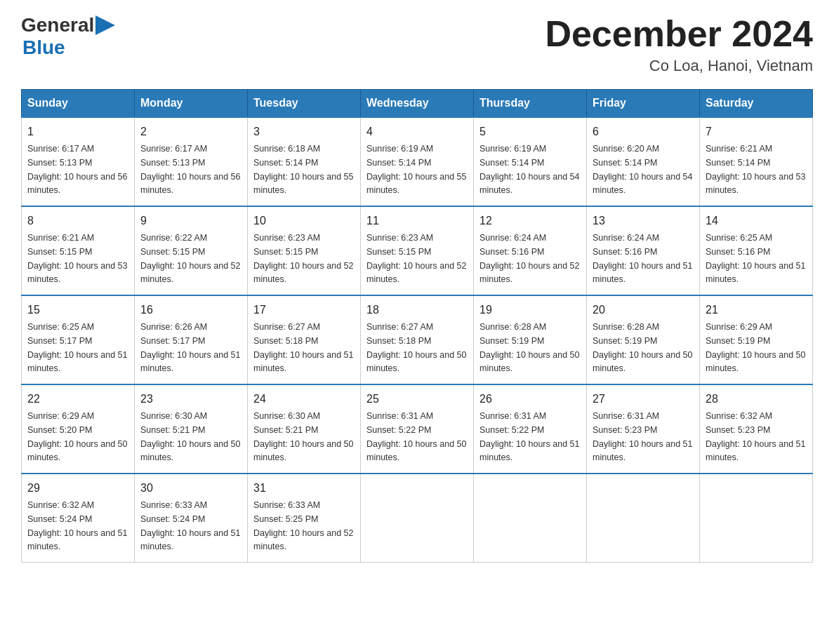  I want to click on day-number: 20, so click(643, 310).